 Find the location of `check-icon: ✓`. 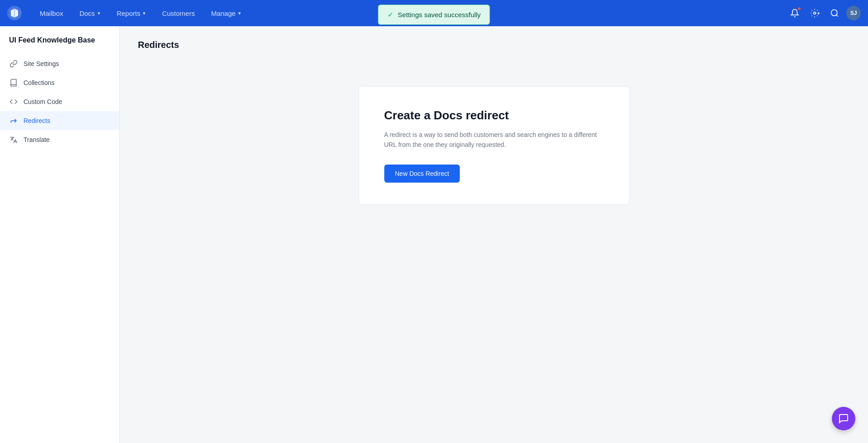

check-icon: ✓ is located at coordinates (391, 14).